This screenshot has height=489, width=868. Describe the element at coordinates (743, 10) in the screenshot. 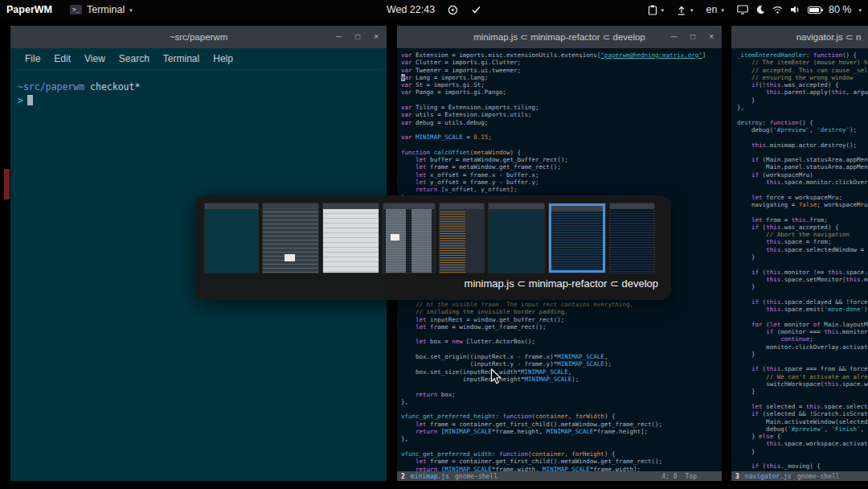

I see `display-icon` at that location.